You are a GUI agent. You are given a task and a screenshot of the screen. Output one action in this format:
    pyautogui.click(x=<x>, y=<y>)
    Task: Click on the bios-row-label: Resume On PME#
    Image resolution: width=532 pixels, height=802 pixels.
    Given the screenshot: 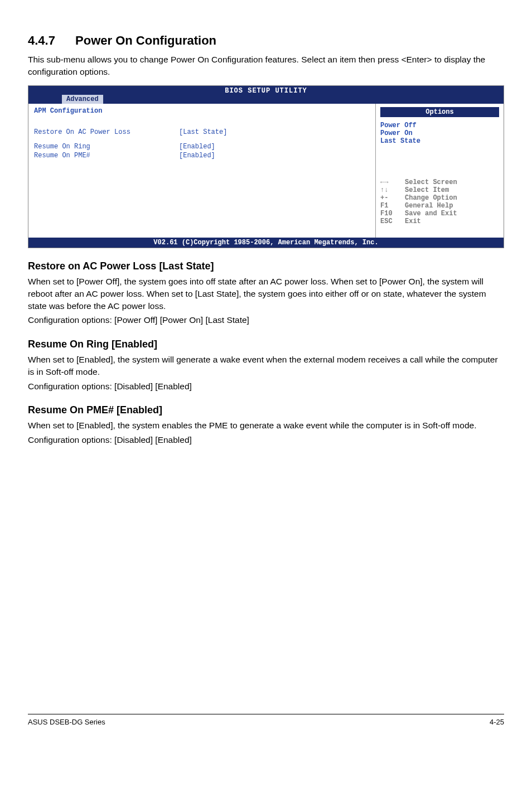 What is the action you would take?
    pyautogui.click(x=107, y=156)
    